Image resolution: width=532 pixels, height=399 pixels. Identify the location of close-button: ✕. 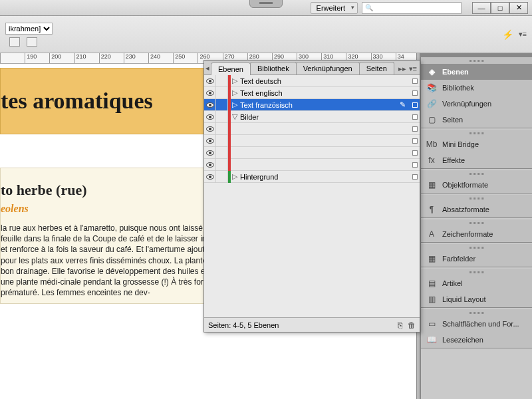
(519, 8).